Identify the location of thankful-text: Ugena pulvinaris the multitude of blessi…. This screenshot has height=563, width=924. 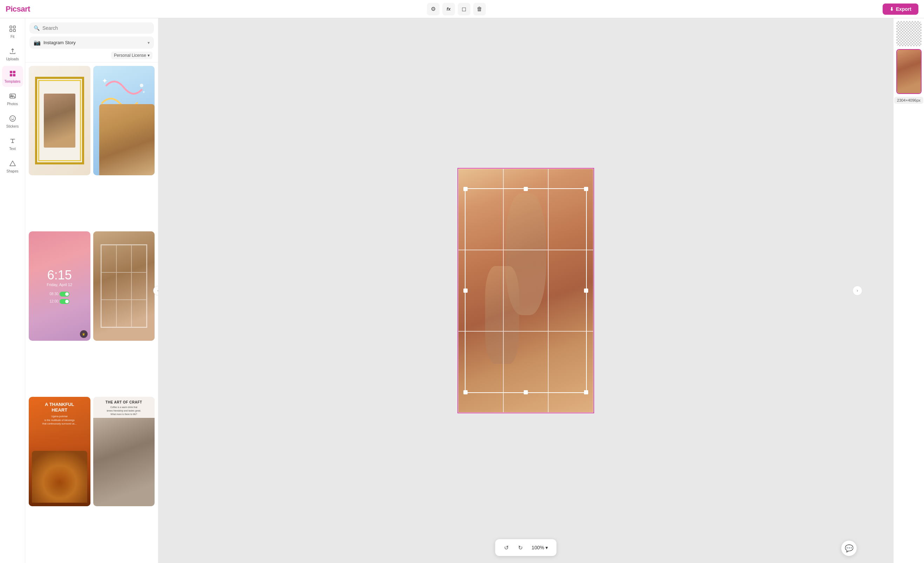
(60, 420).